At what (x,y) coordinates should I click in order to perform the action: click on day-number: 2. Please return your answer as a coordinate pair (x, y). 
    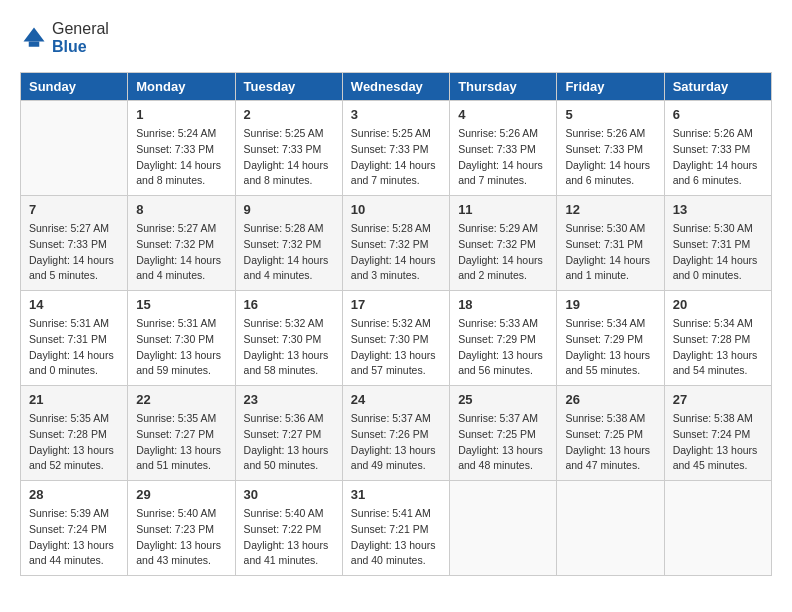
    Looking at the image, I should click on (289, 114).